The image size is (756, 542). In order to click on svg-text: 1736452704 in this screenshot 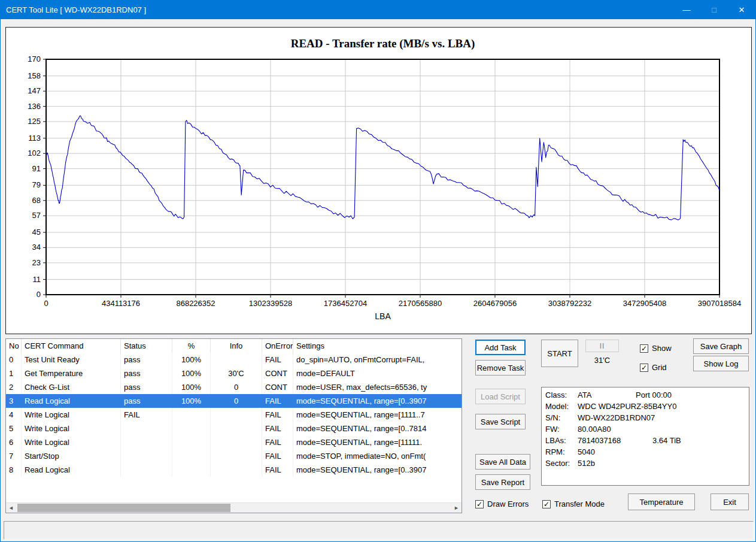, I will do `click(345, 303)`.